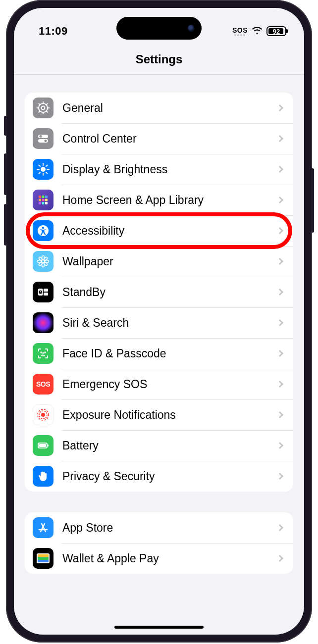 This screenshot has width=318, height=644. I want to click on row-label: Battery, so click(170, 446).